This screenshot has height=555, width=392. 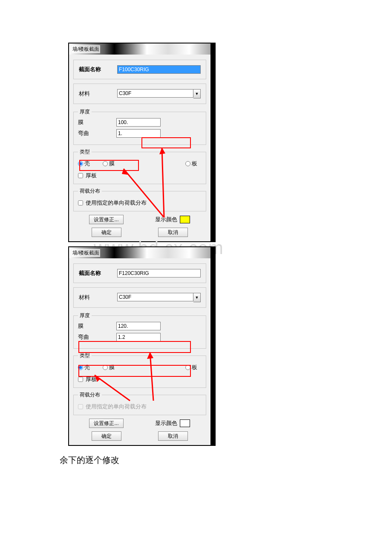 I want to click on footer-text: 余下的逐个修改, so click(x=226, y=460).